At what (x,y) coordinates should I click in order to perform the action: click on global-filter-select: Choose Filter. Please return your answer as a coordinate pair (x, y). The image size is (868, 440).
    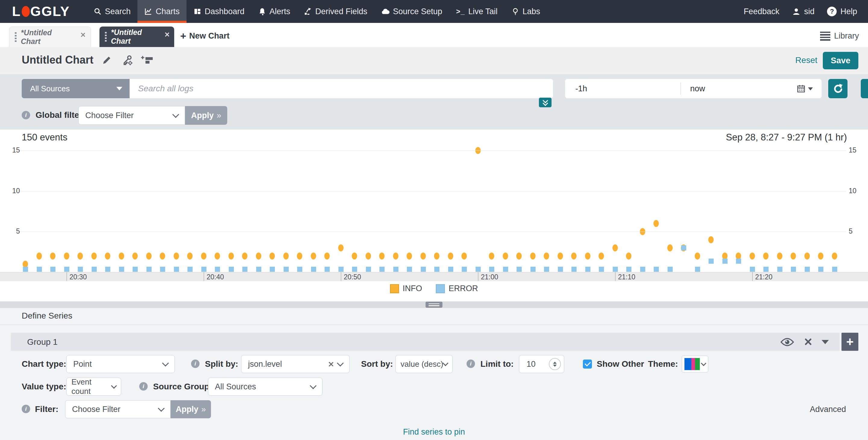
    Looking at the image, I should click on (132, 115).